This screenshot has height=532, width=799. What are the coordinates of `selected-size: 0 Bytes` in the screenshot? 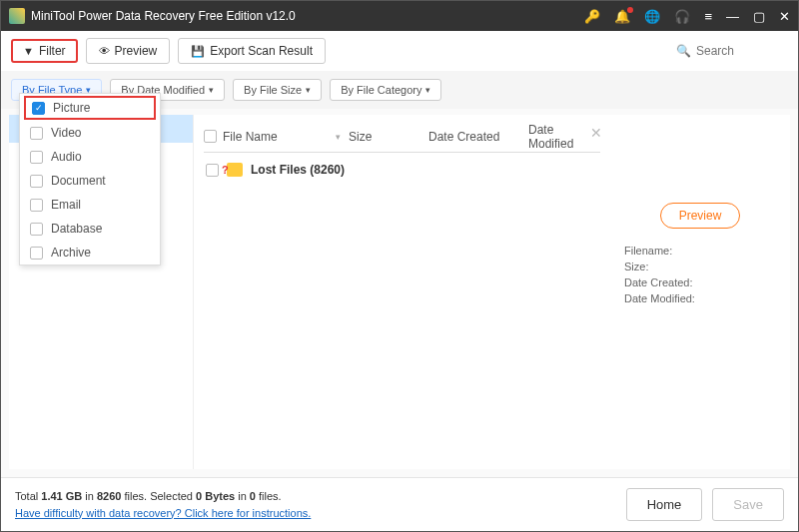 It's located at (216, 496).